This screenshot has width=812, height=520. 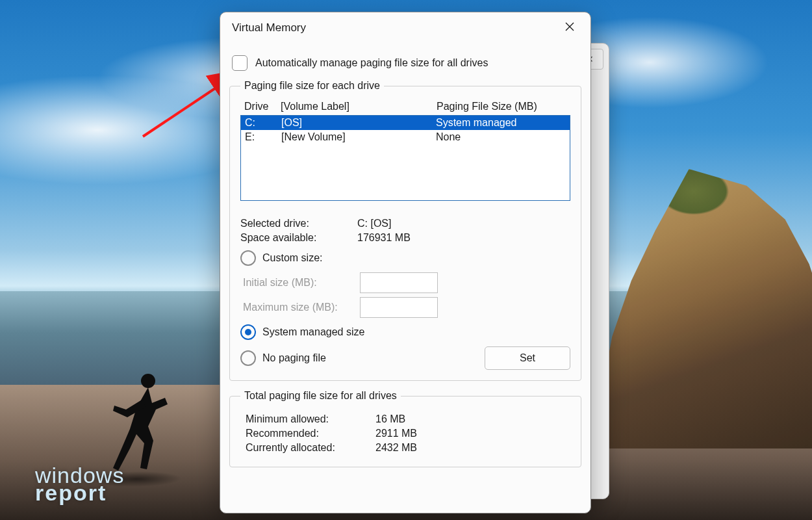 I want to click on maximum-size-input, so click(x=399, y=307).